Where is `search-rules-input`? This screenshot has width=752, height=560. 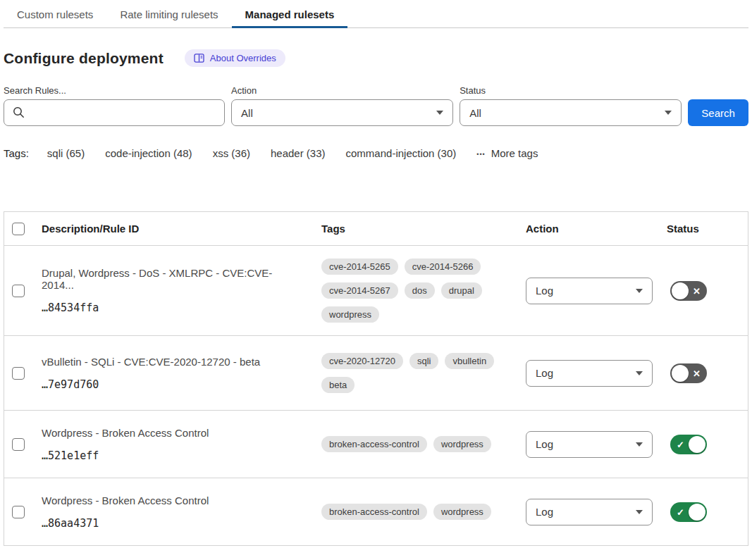 search-rules-input is located at coordinates (114, 113).